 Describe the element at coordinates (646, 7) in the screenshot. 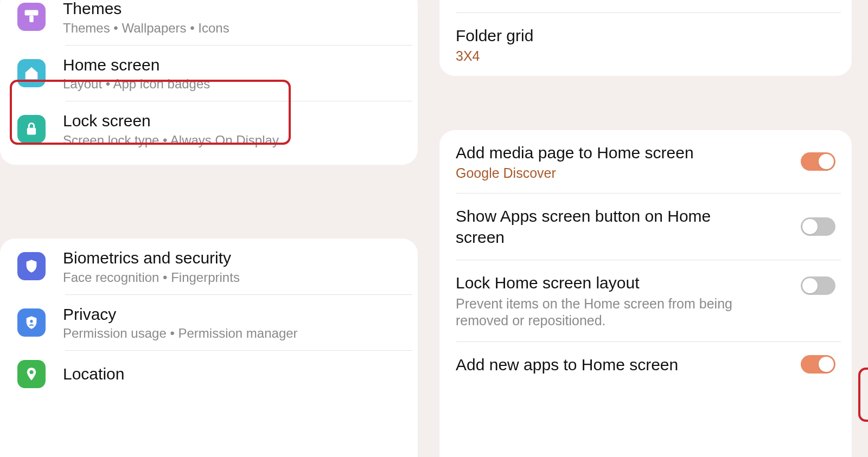

I see `apps-grid-item: 4X5` at that location.